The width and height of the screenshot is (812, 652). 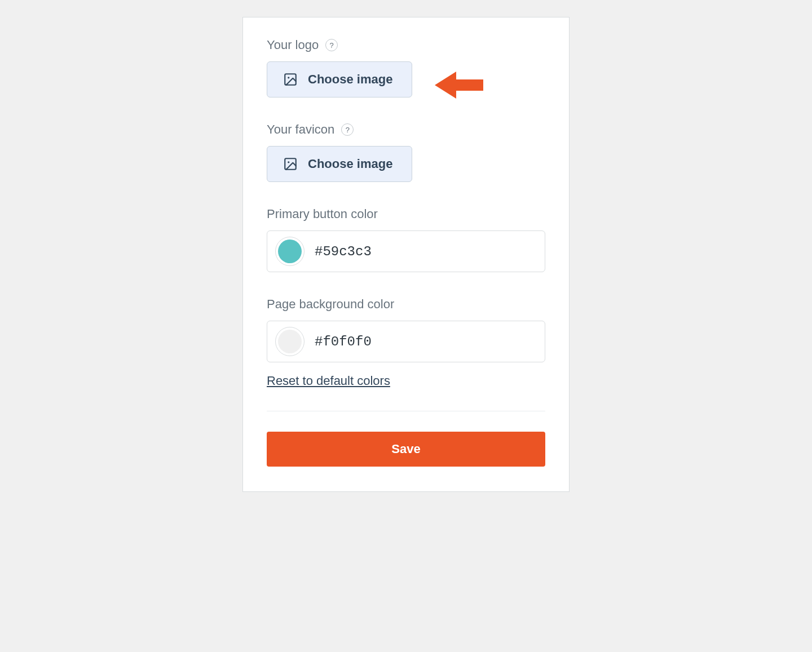 I want to click on logo-label-row: Your logo ?, so click(x=406, y=45).